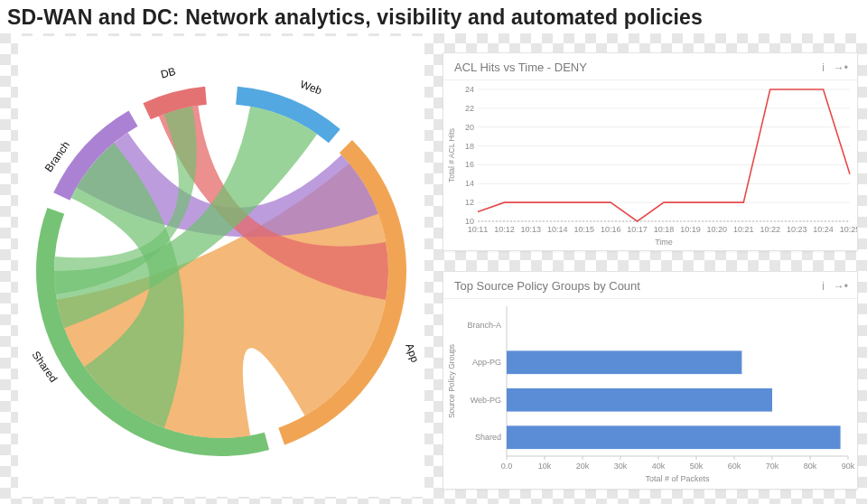  I want to click on svg-text: 10:25, so click(849, 229).